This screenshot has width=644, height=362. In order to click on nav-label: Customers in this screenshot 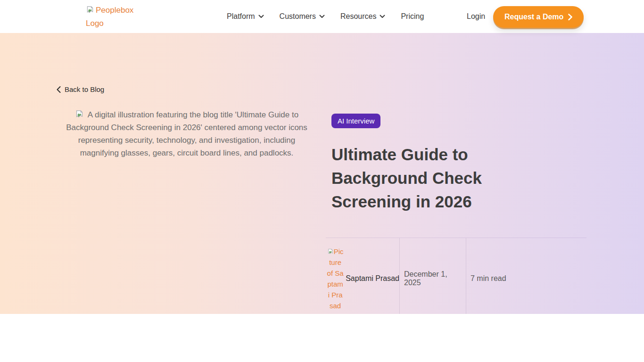, I will do `click(298, 16)`.